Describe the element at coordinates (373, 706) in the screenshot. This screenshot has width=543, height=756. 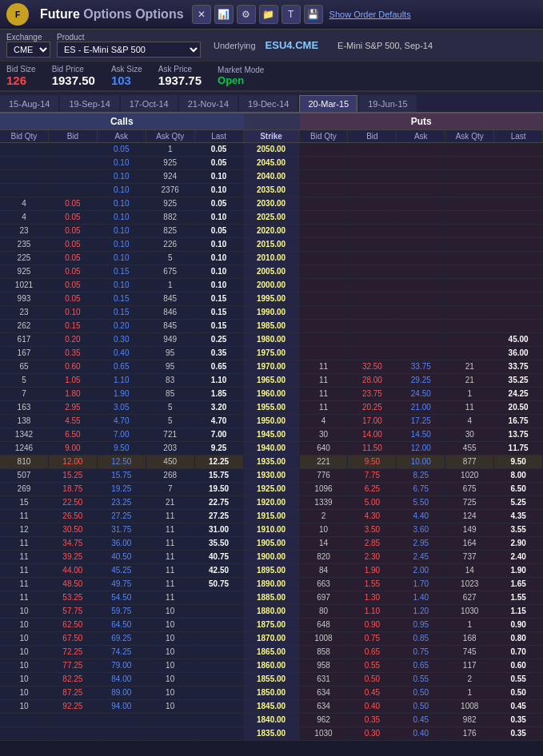
I see `p-bid: 0.40` at that location.